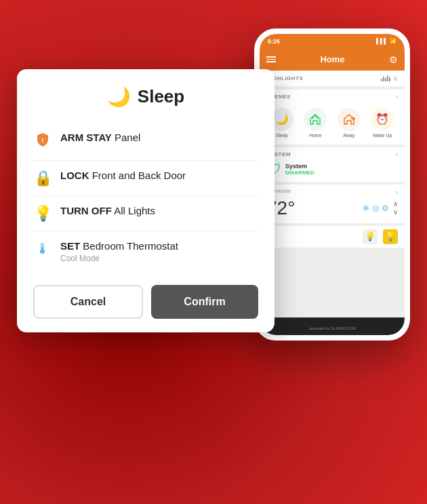  What do you see at coordinates (332, 41) in the screenshot?
I see `status-bar: 6:26 ▌▌▌ 📶` at bounding box center [332, 41].